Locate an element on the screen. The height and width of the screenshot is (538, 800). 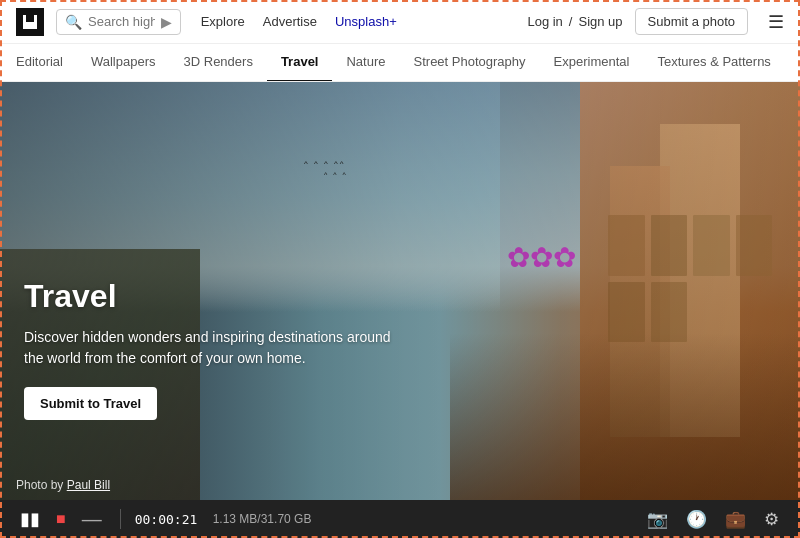
nav-links: Explore Advertise Unsplash+ is located at coordinates (299, 22).